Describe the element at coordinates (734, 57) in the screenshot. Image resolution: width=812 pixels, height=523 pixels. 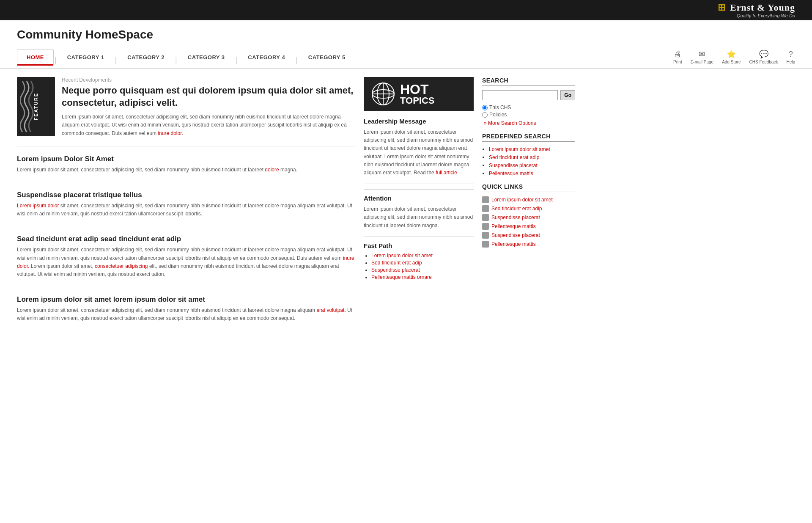
I see `nav-actions: 🖨 Print ✉ E-mail Page ⭐ Add Store 💬 CHS …` at that location.